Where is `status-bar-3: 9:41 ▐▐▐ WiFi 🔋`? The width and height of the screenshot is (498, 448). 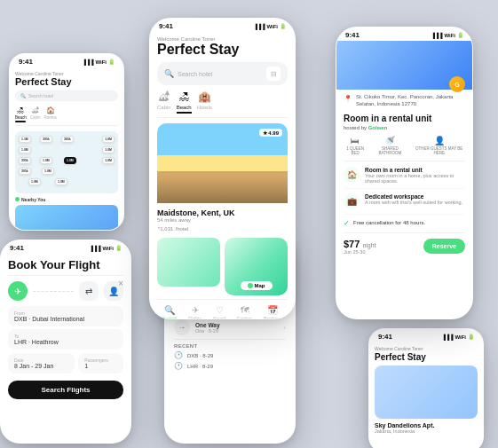
status-bar-3: 9:41 ▐▐▐ WiFi 🔋 is located at coordinates (405, 34).